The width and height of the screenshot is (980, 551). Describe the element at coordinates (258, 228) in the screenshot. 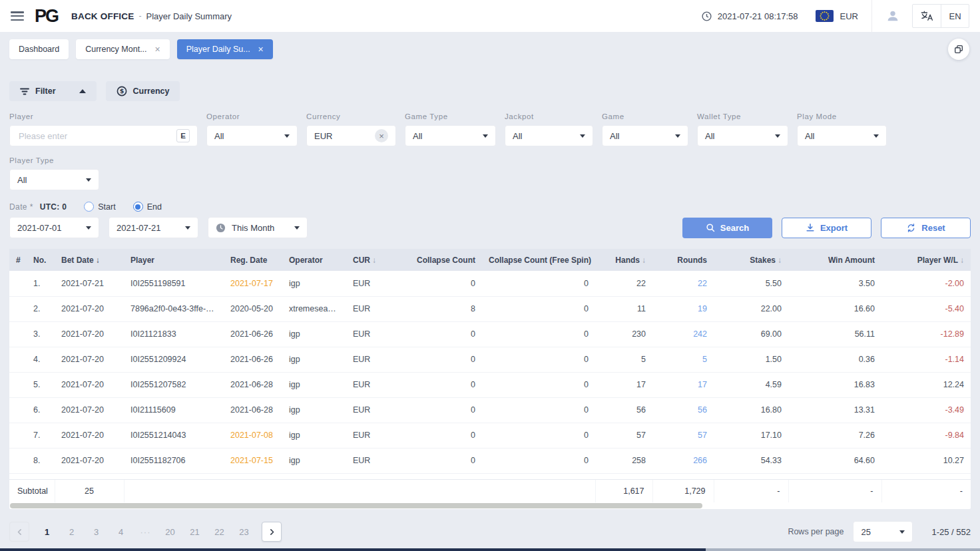

I see `date-preset-select: This Month` at that location.